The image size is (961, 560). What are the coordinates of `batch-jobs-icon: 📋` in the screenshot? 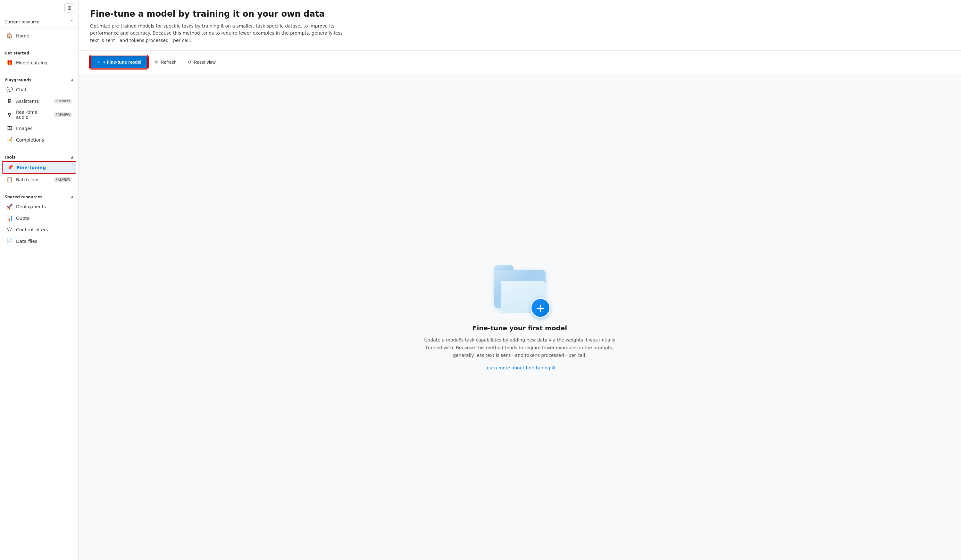 It's located at (10, 180).